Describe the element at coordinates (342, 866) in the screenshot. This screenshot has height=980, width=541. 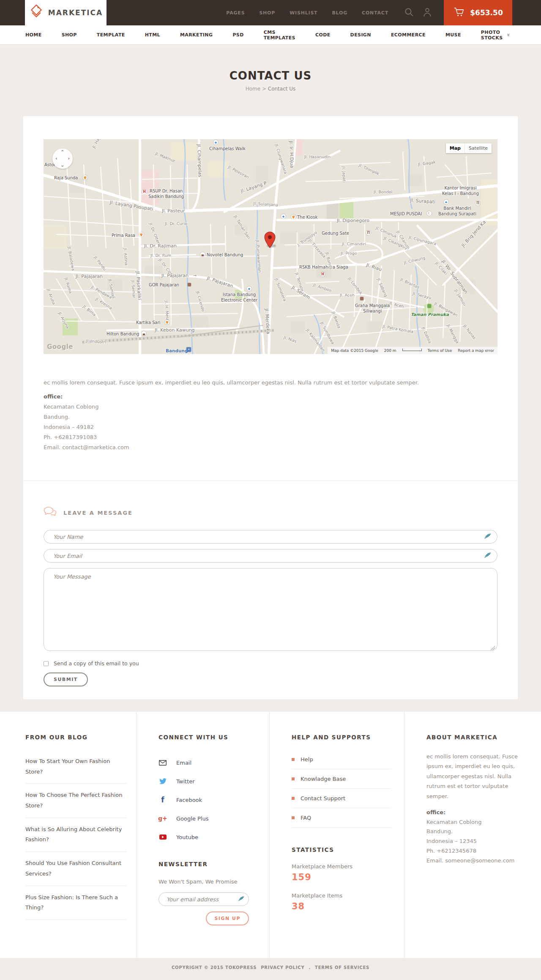
I see `stat-label: Marketplace Members` at that location.